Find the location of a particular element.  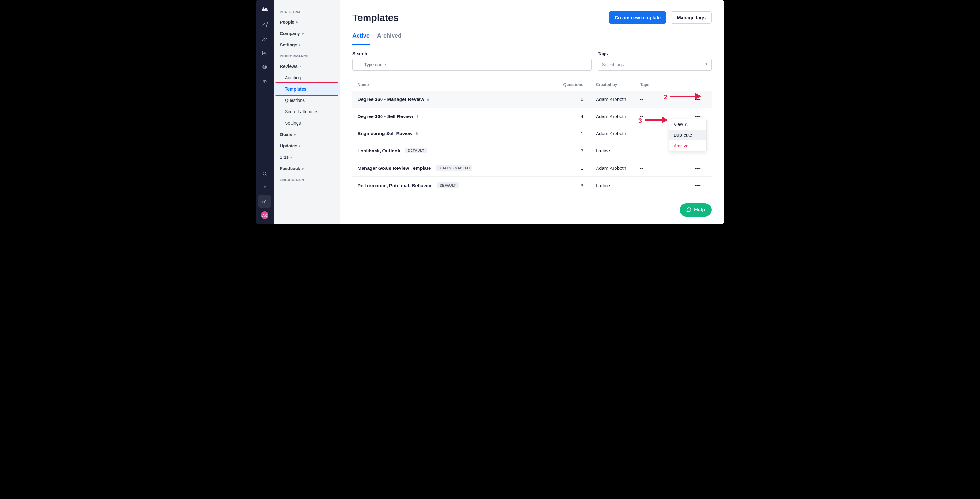

table-row: Degree 360 - Self Review4Adam Kroboth--•… is located at coordinates (532, 116).